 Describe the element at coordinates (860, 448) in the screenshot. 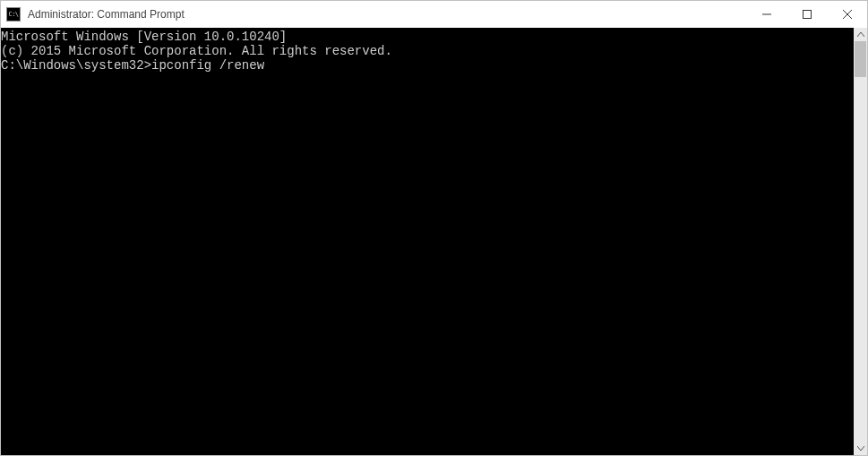

I see `scroll-down-button` at that location.